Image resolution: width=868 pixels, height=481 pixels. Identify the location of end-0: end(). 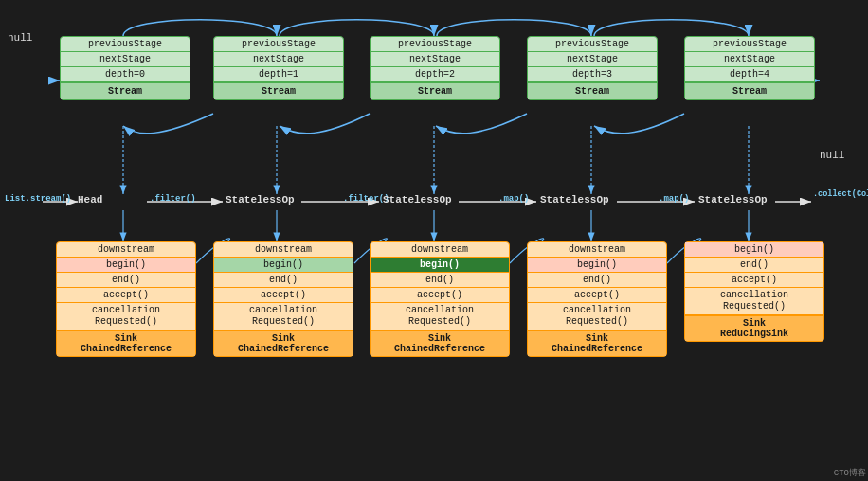
(126, 280).